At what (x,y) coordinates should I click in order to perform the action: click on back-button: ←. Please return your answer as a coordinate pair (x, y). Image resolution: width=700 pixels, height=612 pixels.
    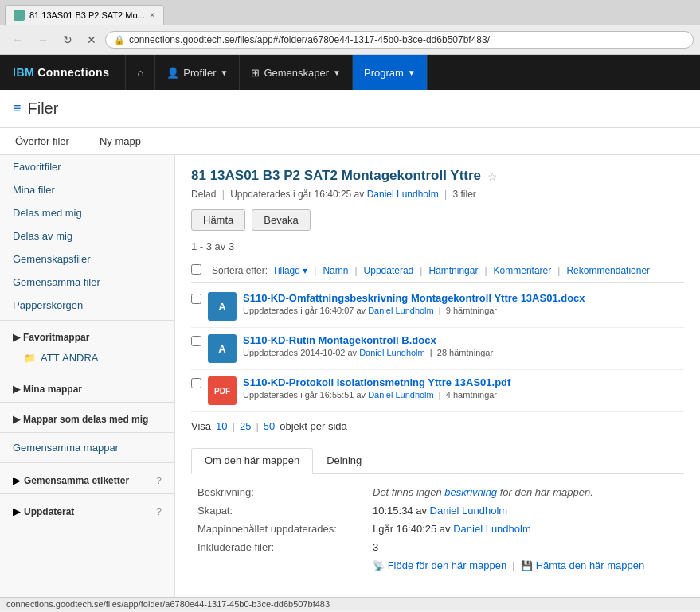
    Looking at the image, I should click on (18, 40).